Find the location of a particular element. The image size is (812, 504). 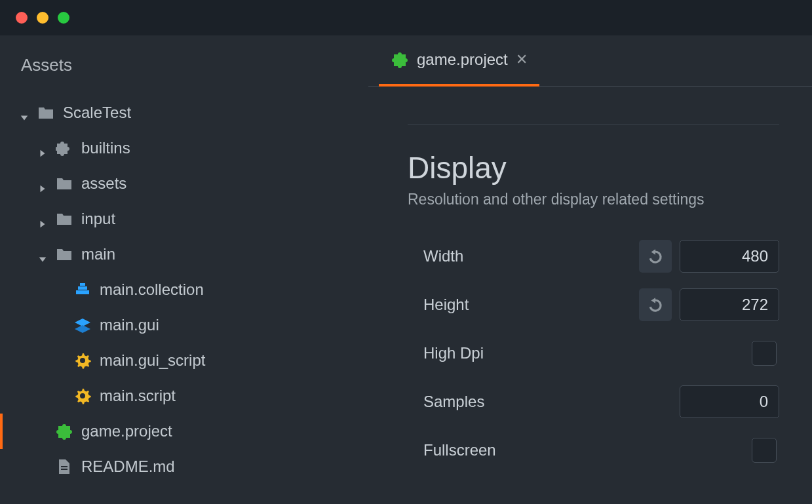

tree-item-label: main.gui is located at coordinates (130, 325).